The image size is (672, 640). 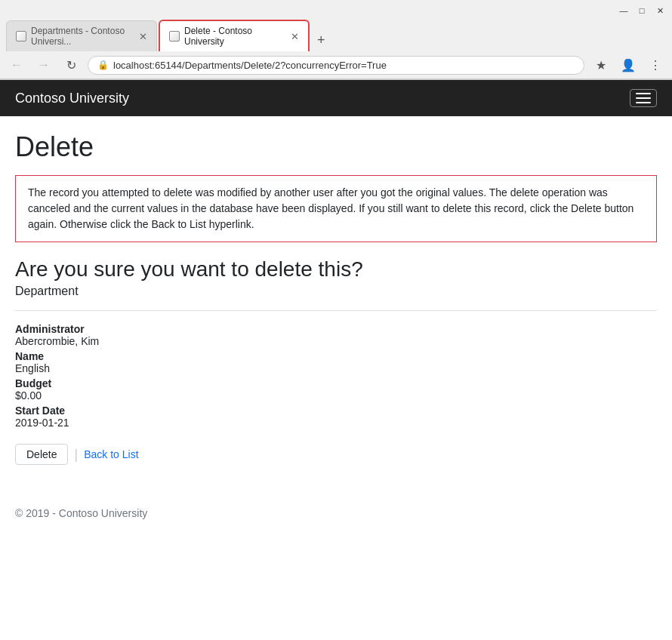 What do you see at coordinates (336, 341) in the screenshot?
I see `value-administrator: Abercrombie, Kim` at bounding box center [336, 341].